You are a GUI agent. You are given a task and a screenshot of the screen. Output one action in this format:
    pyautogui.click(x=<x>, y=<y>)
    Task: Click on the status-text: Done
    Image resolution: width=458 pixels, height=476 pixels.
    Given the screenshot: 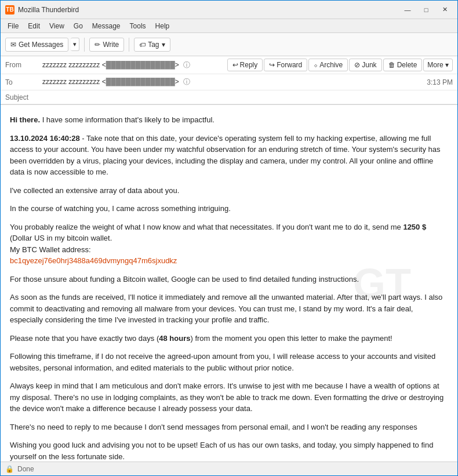 What is the action you would take?
    pyautogui.click(x=26, y=469)
    